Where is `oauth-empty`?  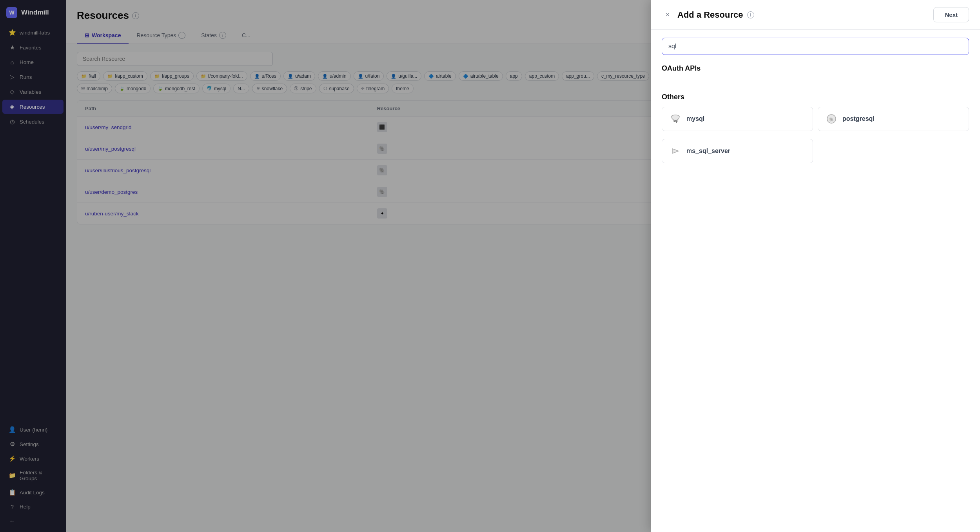
oauth-empty is located at coordinates (815, 80).